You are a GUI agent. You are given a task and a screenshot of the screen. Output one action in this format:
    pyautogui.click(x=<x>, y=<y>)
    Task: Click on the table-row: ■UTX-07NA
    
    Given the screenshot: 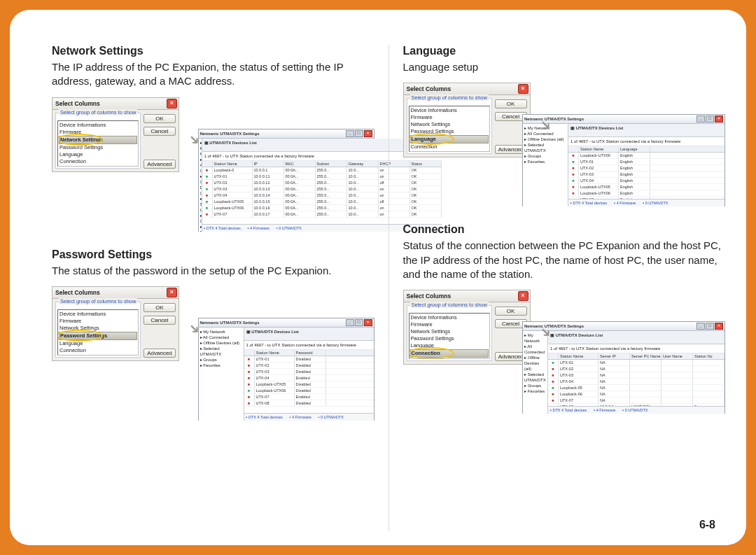 What is the action you would take?
    pyautogui.click(x=636, y=400)
    